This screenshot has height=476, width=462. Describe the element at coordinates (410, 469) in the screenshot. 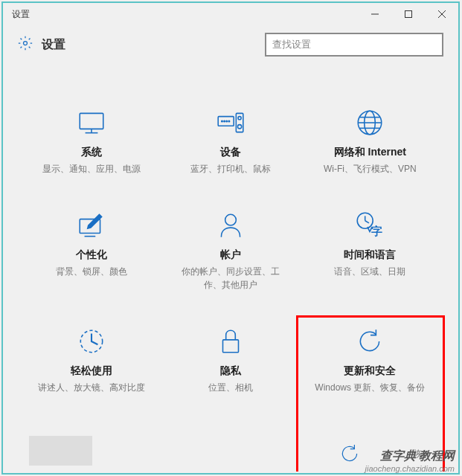

I see `watermark-sub: jiaocheng.chazidian.com` at that location.